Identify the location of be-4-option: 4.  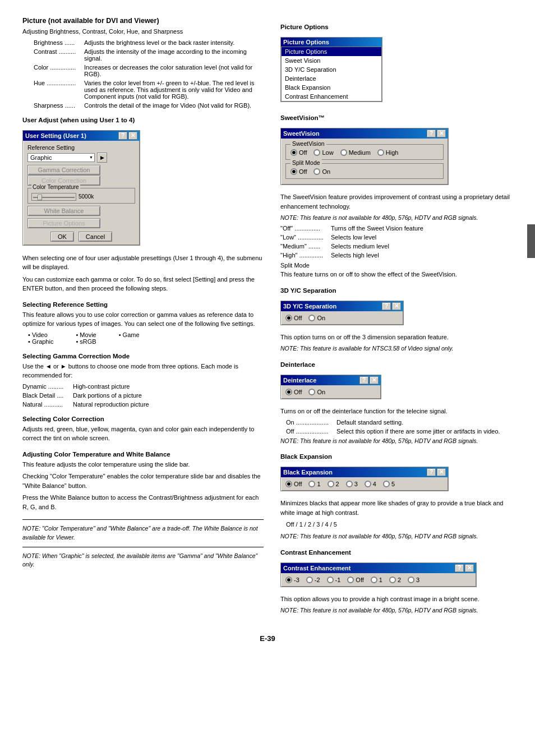
(370, 484).